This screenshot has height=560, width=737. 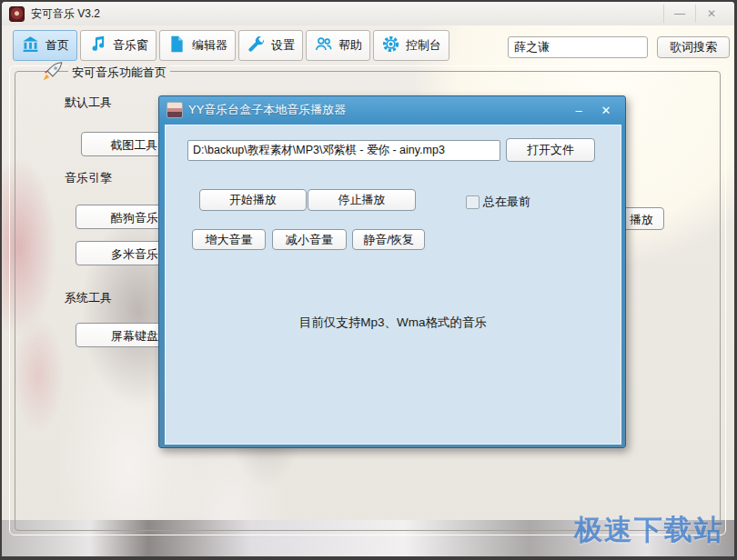 I want to click on format-support-note: 目前仅支持Mp3、Wma格式的音乐, so click(x=393, y=323).